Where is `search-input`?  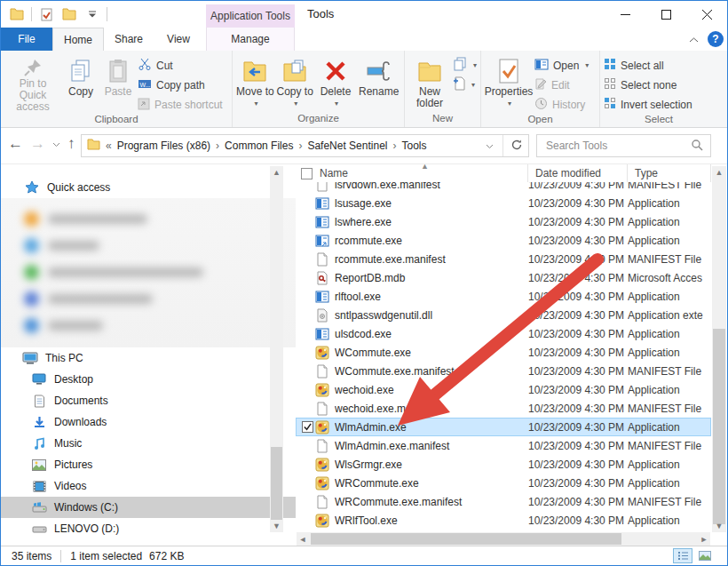
search-input is located at coordinates (618, 146).